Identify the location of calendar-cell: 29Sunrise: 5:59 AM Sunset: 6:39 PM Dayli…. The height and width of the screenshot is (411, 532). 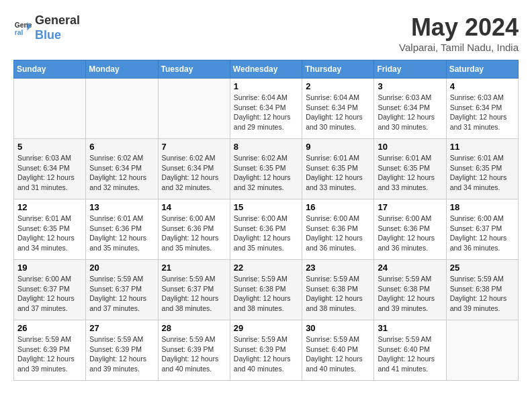
(266, 351).